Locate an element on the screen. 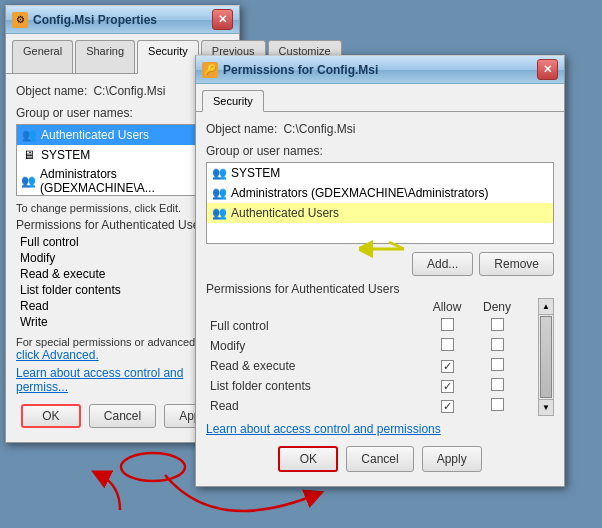  table-row: Modify is located at coordinates (372, 346).